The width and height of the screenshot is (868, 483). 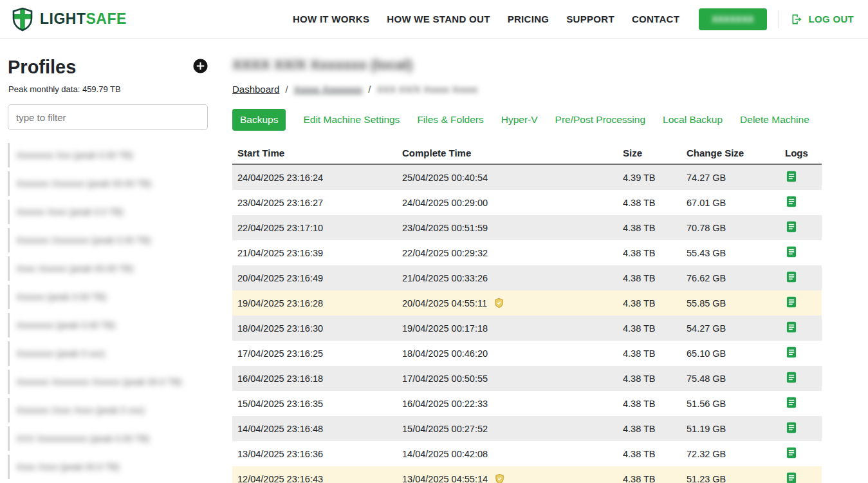 I want to click on profile-label-redacted: Xxxxxx (peak 0.00 TB), so click(x=62, y=297).